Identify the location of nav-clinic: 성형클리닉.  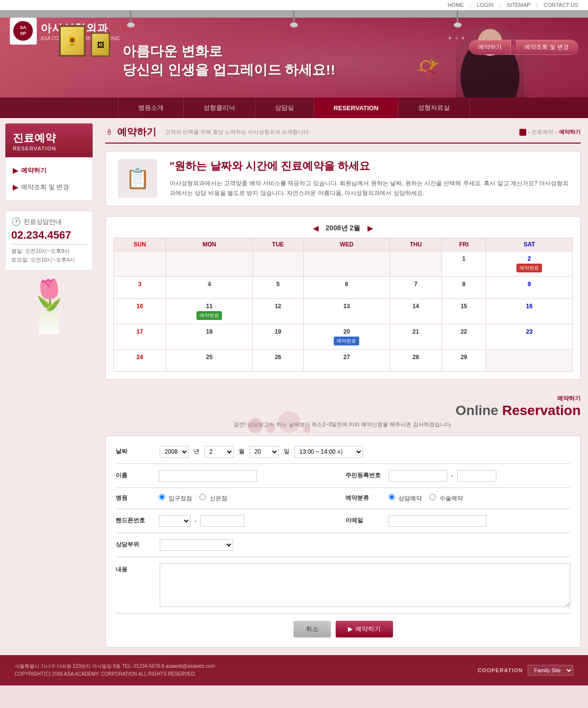
(220, 108).